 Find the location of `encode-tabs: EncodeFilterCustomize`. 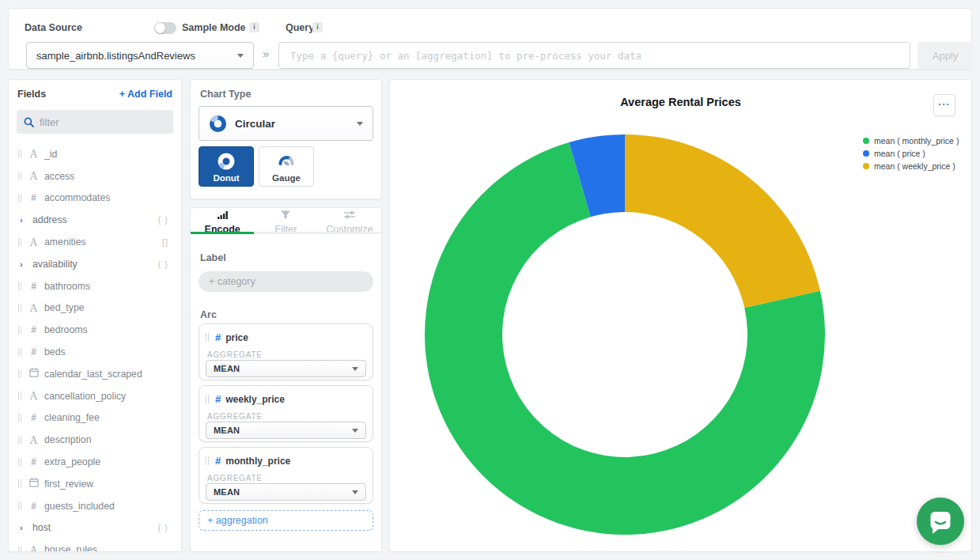

encode-tabs: EncodeFilterCustomize is located at coordinates (286, 221).